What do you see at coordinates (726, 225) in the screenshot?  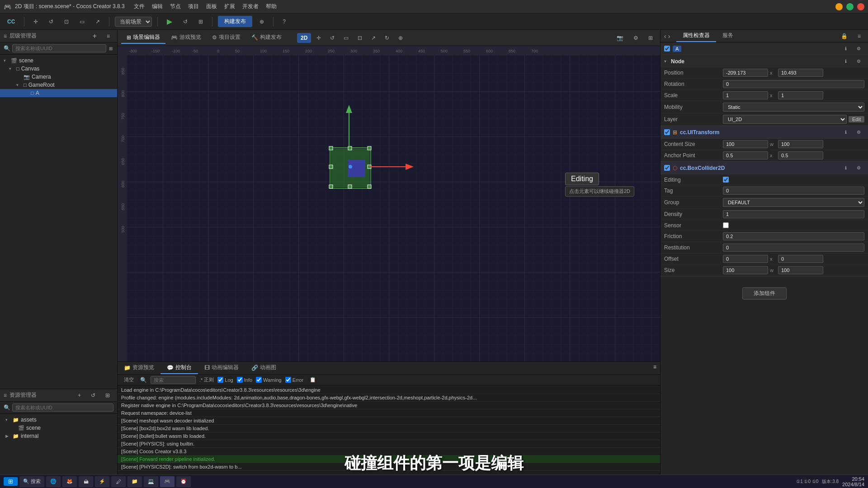 I see `sensor-checkbox` at bounding box center [726, 225].